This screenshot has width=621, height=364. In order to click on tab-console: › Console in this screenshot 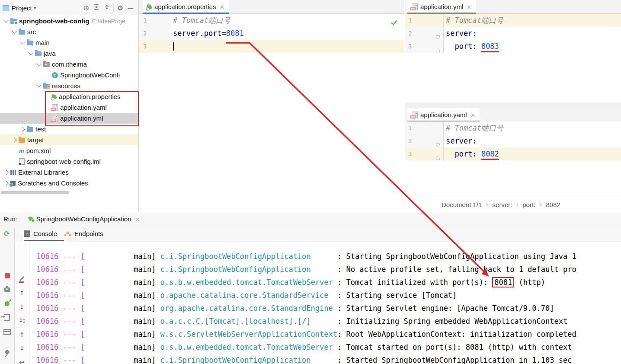, I will do `click(41, 233)`.